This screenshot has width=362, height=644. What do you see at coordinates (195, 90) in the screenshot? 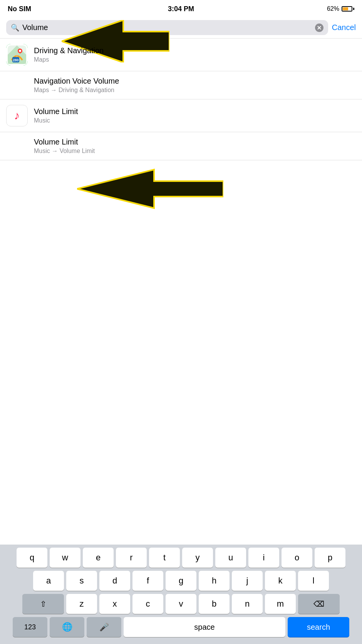
I see `result-subtitle-nav-voice: Maps → Driving & Navigation` at bounding box center [195, 90].